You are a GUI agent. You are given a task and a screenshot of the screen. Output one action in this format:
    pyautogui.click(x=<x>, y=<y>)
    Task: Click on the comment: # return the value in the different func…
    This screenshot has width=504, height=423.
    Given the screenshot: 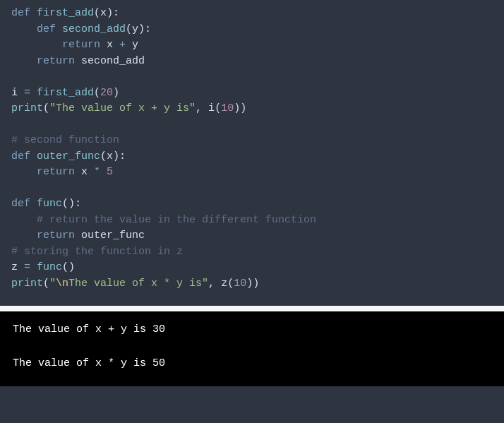 What is the action you would take?
    pyautogui.click(x=176, y=220)
    